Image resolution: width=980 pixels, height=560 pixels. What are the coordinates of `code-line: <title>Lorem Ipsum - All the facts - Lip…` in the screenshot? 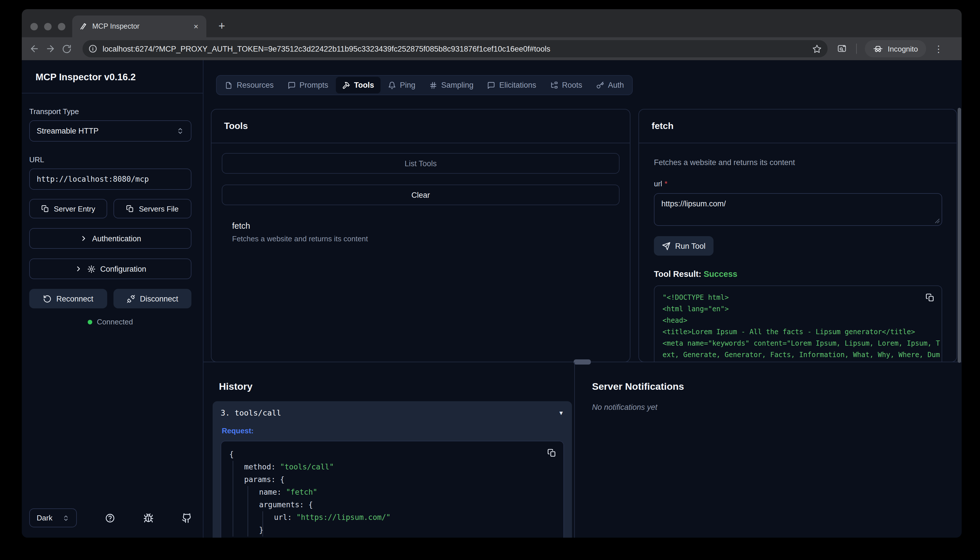 It's located at (798, 332).